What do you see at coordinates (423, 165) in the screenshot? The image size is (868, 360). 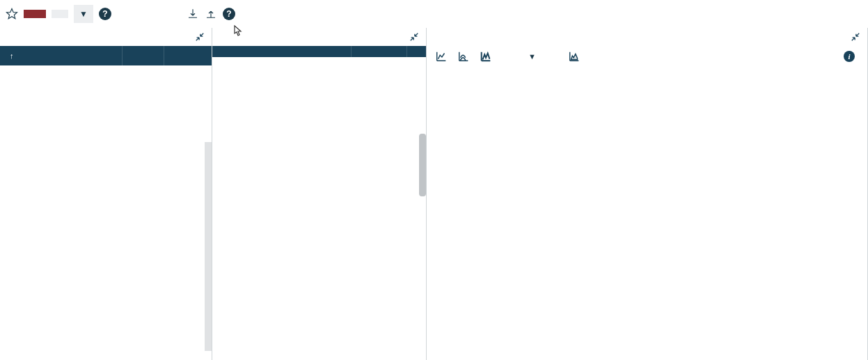 I see `scrollbar-thumb` at bounding box center [423, 165].